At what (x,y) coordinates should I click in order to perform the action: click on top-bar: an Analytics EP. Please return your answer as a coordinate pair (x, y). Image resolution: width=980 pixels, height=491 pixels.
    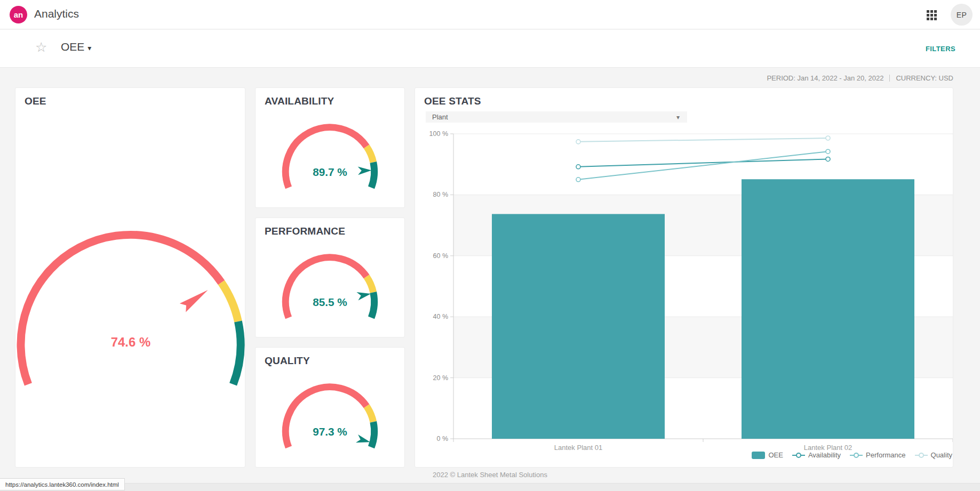
    Looking at the image, I should click on (490, 15).